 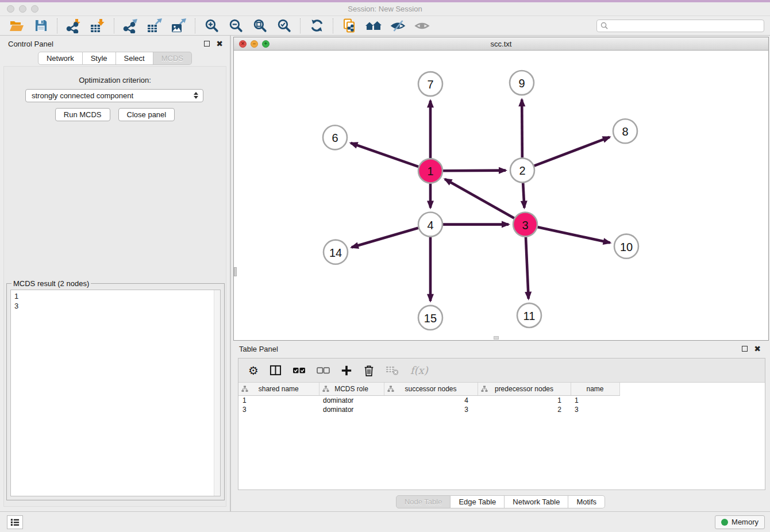 I want to click on network-maximize-button: +, so click(x=265, y=44).